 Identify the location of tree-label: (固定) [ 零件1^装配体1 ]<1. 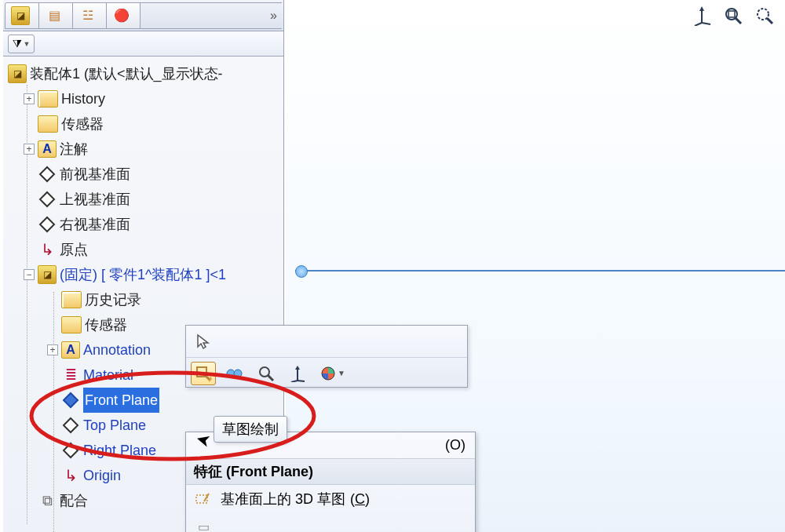
(143, 275).